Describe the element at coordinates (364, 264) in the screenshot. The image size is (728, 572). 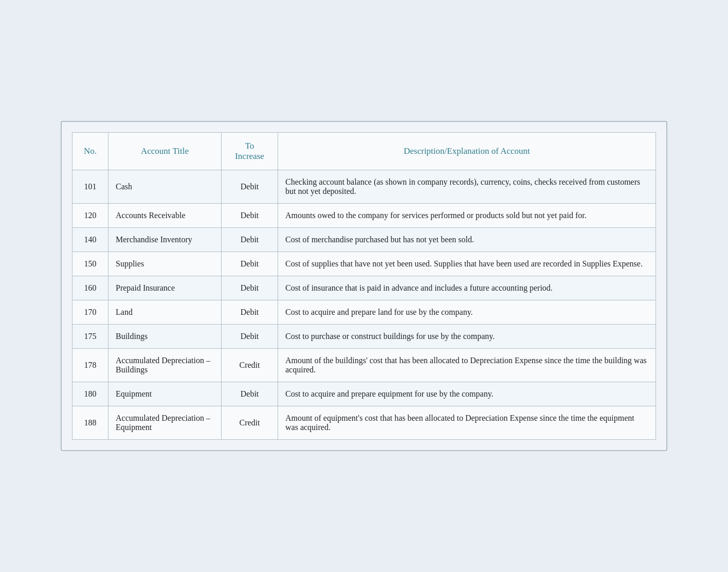
I see `table-row: 150SuppliesDebitCost of supplies that ha…` at that location.